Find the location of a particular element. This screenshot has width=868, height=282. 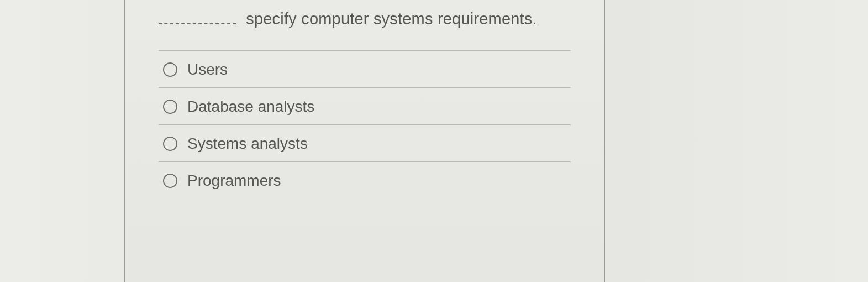

option-label: Programmers is located at coordinates (234, 181).